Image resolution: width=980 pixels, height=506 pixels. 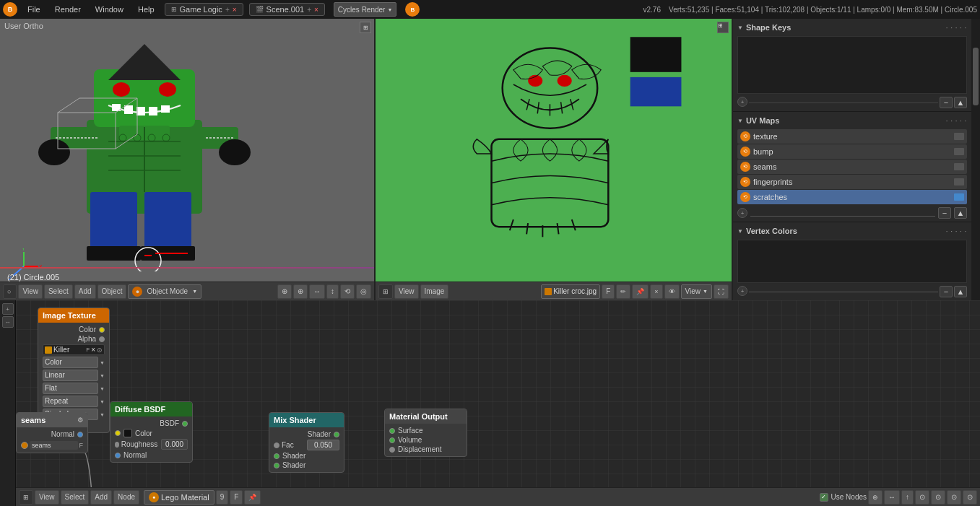 I want to click on socket-diffuse-normal-in, so click(x=118, y=455).